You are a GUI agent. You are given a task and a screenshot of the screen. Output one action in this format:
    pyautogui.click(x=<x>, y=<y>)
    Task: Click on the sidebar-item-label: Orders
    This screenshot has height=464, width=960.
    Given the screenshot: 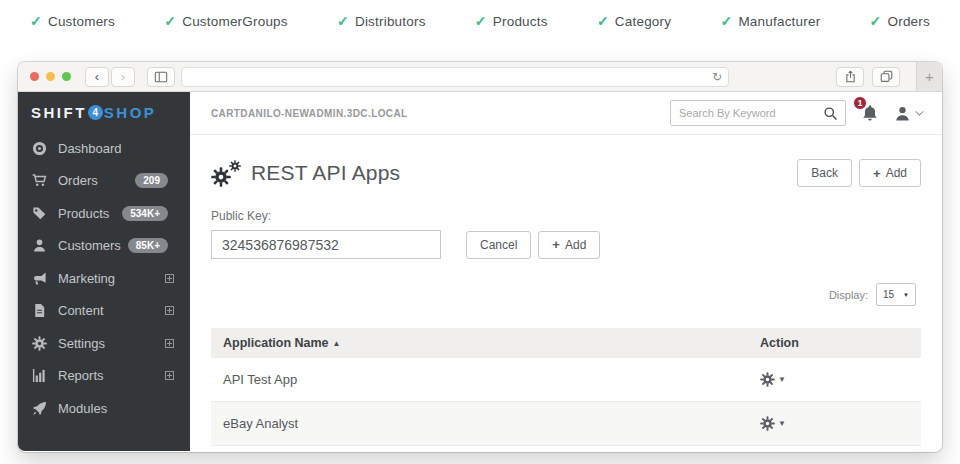 What is the action you would take?
    pyautogui.click(x=96, y=180)
    